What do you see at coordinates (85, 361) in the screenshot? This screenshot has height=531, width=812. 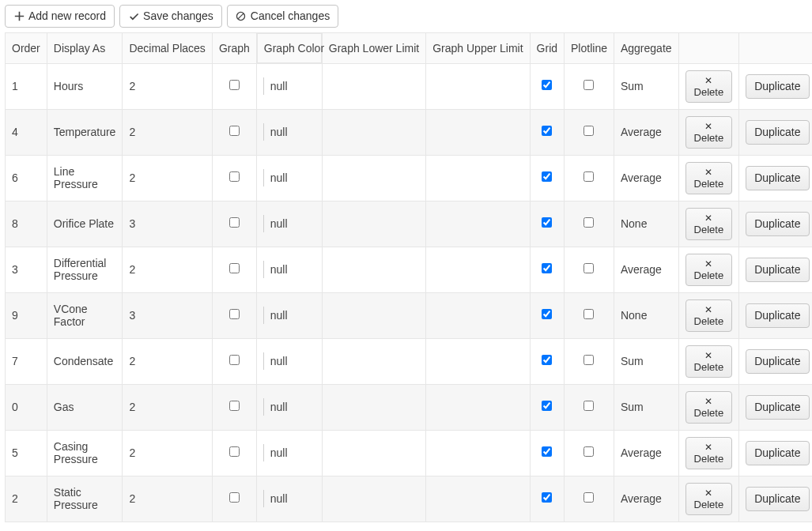 I see `cell-display-as: Condensate` at bounding box center [85, 361].